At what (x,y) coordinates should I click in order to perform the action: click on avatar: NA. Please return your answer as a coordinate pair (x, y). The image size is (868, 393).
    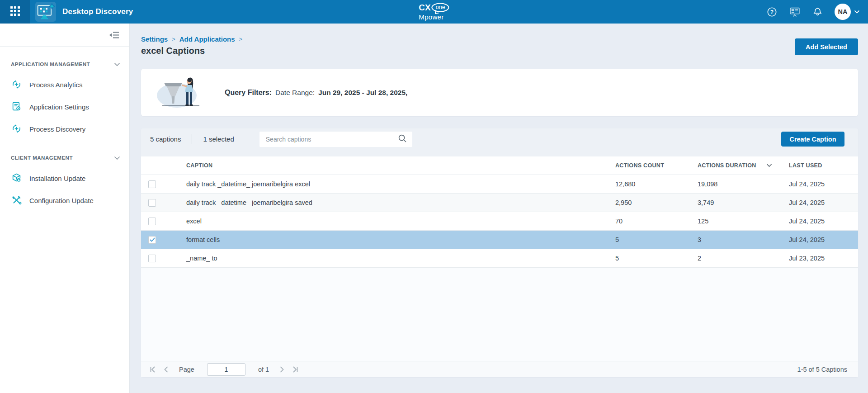
    Looking at the image, I should click on (843, 12).